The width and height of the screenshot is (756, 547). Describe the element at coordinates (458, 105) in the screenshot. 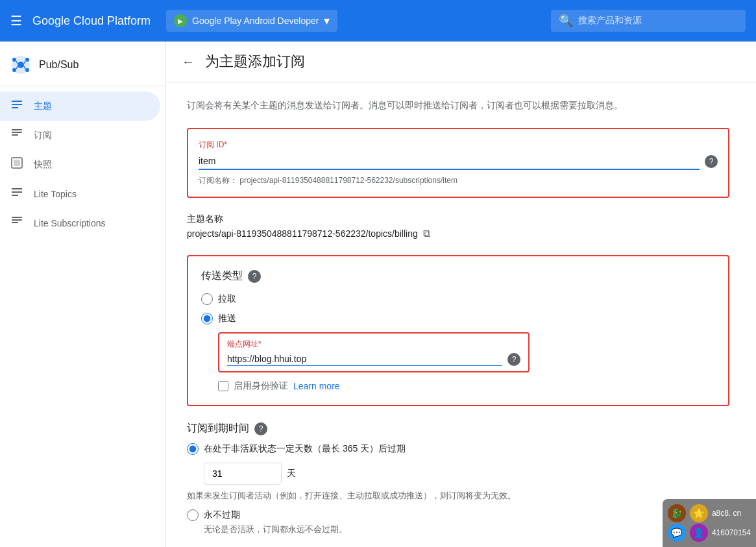

I see `form-description: 订阅会将有关某个主题的消息发送给订阅者。消息可以即时推送给订阅者，订阅者也可以根…` at that location.